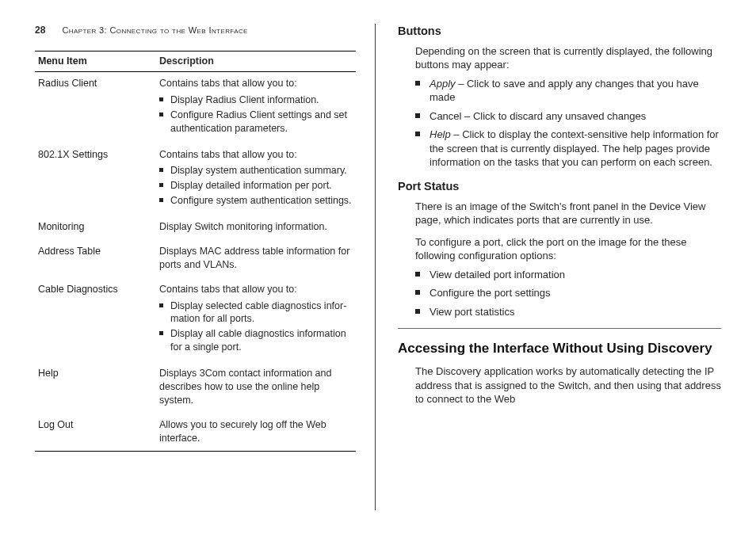 This screenshot has height=534, width=756. What do you see at coordinates (559, 349) in the screenshot?
I see `section-heading: Accessing the Interface Without Using Di…` at bounding box center [559, 349].